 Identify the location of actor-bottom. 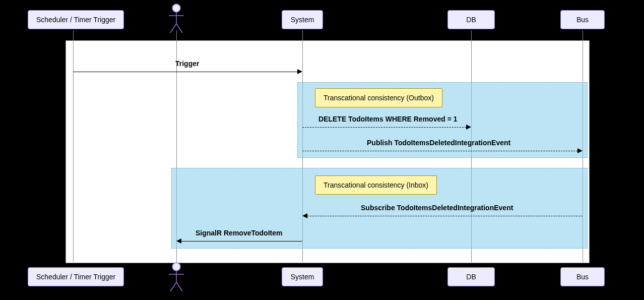
(176, 277).